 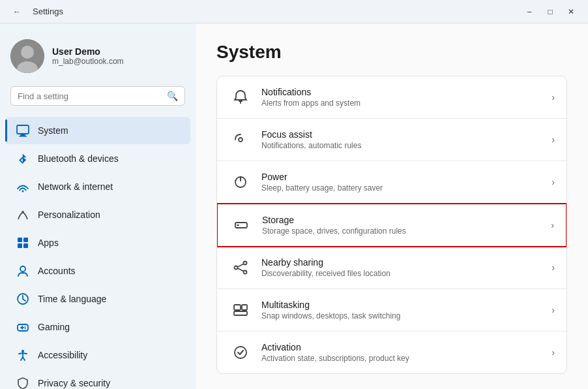 I want to click on storage-icon, so click(x=241, y=225).